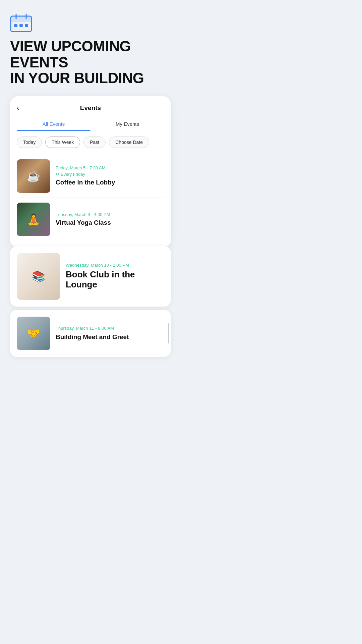 This screenshot has height=644, width=362. What do you see at coordinates (93, 333) in the screenshot?
I see `event-info-meetgreet: Thursday, March 11 - 8:00 AM Building Me…` at bounding box center [93, 333].